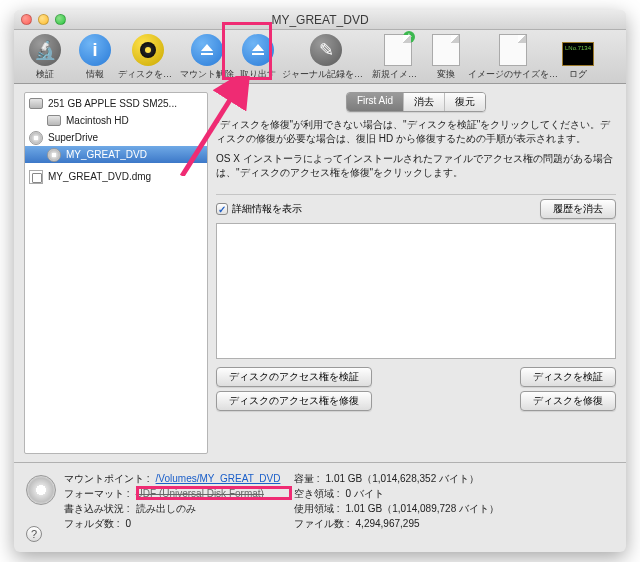 The width and height of the screenshot is (640, 562). Describe the element at coordinates (44, 20) in the screenshot. I see `minimize-button` at that location.